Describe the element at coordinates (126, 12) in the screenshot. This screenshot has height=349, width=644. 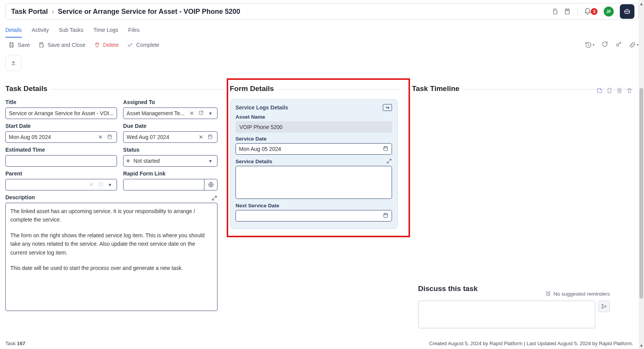
I see `breadcrumb: Task Portal › Service or Arrange Service…` at that location.